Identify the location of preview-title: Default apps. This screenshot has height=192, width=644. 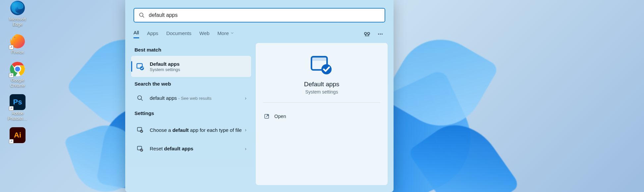
(322, 84).